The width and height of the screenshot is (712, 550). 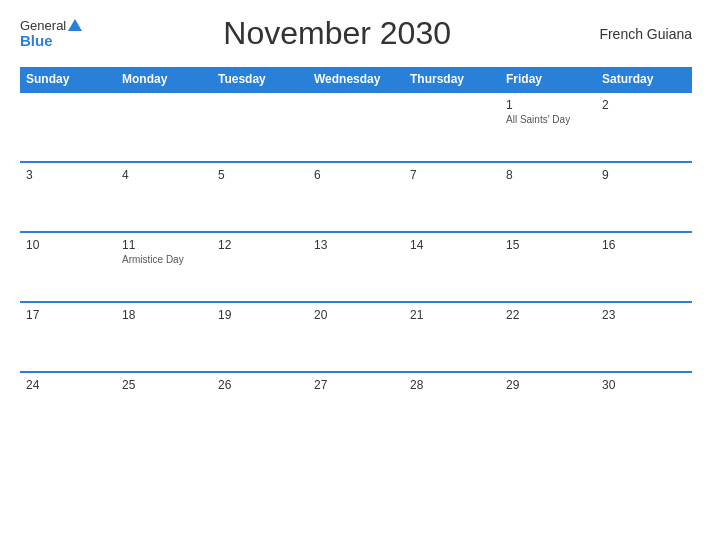 I want to click on table-row: 12, so click(x=260, y=267).